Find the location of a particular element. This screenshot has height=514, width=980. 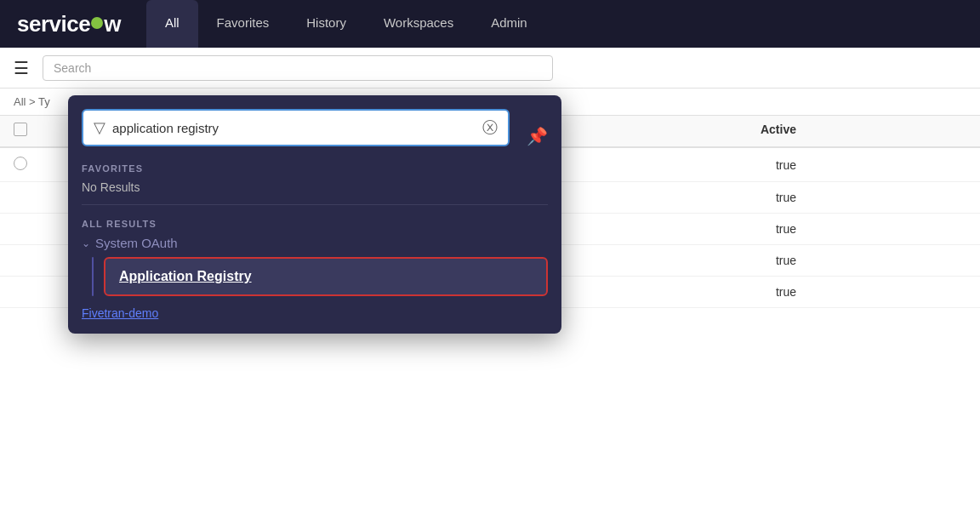

table-check-header is located at coordinates (27, 131).